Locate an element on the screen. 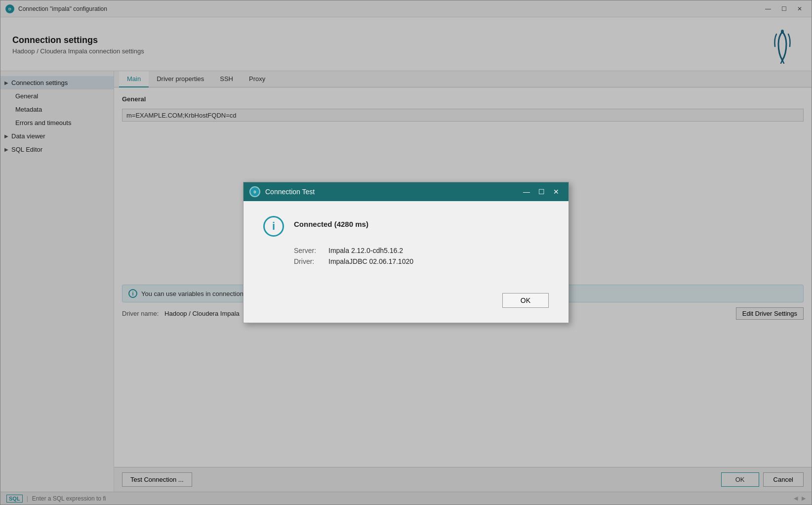  modal-minimize-button: — is located at coordinates (527, 192).